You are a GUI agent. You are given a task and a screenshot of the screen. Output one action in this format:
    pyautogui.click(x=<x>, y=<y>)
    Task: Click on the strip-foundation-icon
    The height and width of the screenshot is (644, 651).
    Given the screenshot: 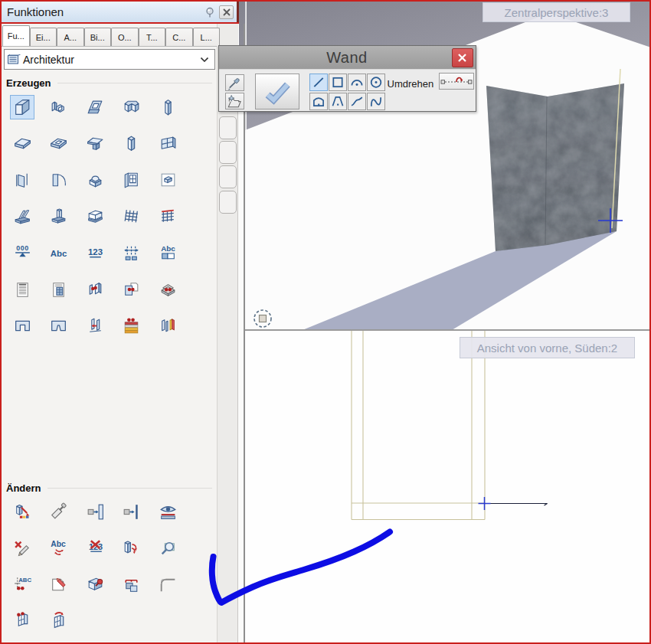 What is the action you would take?
    pyautogui.click(x=23, y=216)
    